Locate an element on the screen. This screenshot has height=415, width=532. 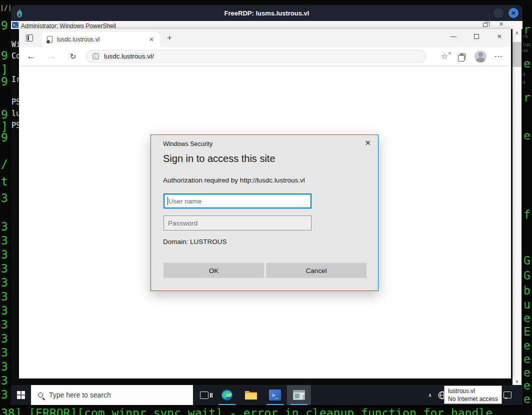
text-caret is located at coordinates (168, 201).